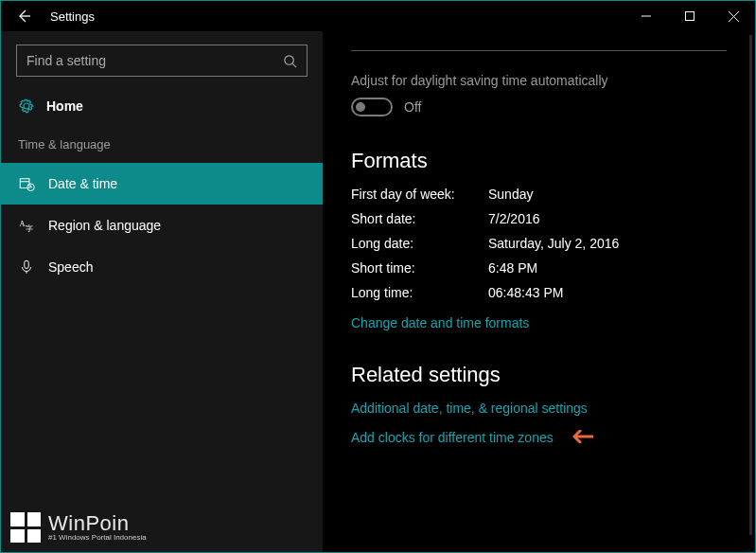 The width and height of the screenshot is (756, 553). Describe the element at coordinates (420, 219) in the screenshot. I see `format-key: Short date:` at that location.